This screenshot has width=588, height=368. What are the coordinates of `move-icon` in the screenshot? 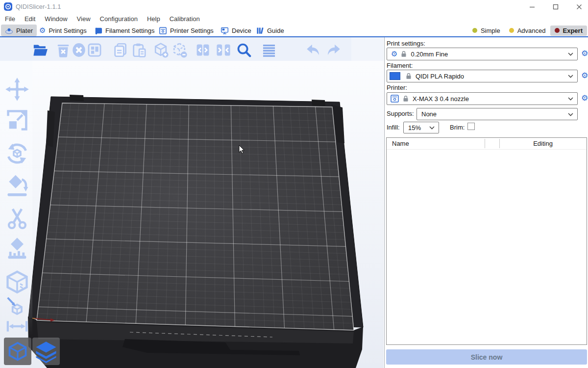 It's located at (17, 89).